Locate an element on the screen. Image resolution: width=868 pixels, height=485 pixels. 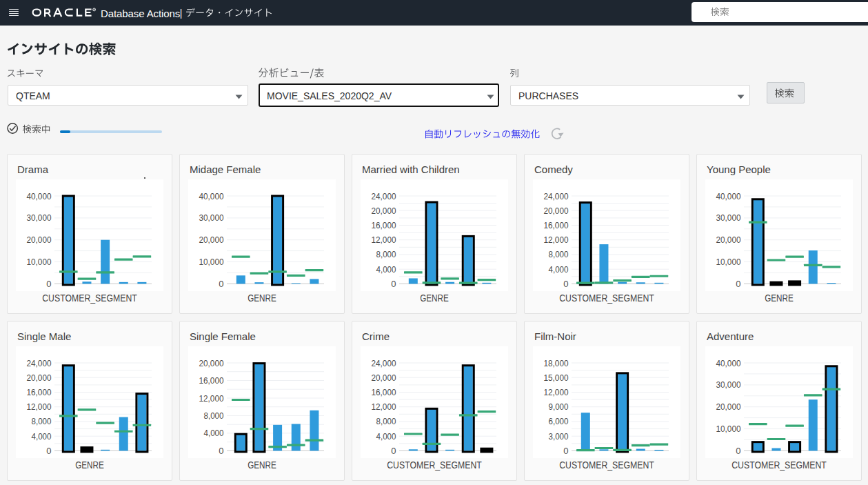
svg-text: 3,000 is located at coordinates (558, 436).